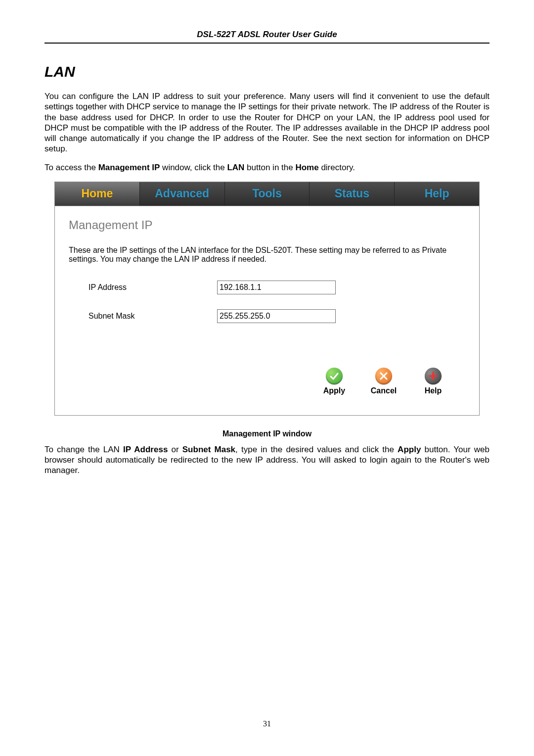 The width and height of the screenshot is (534, 756). Describe the element at coordinates (267, 37) in the screenshot. I see `page-header: DSL-522T ADSL Router User Guide` at that location.